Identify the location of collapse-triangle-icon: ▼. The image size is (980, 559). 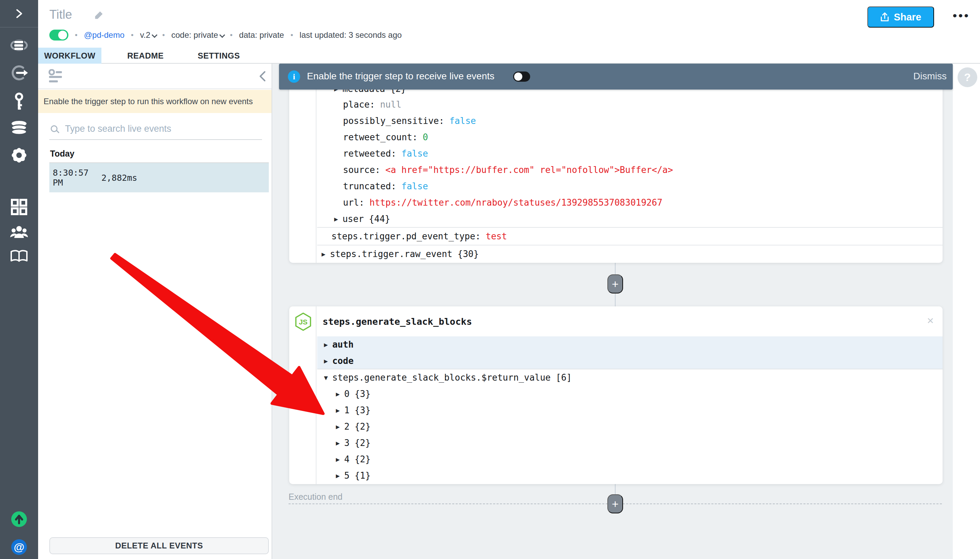
(326, 378).